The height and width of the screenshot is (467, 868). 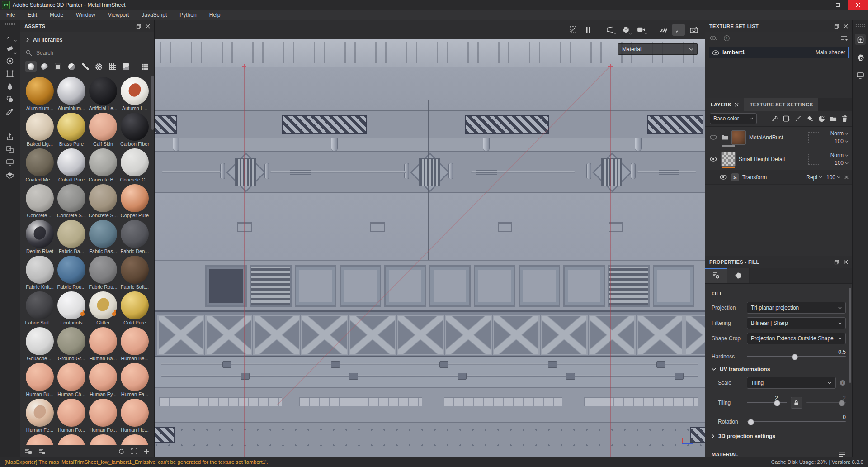 I want to click on layer-row: Small Height DetailNorm100, so click(x=778, y=159).